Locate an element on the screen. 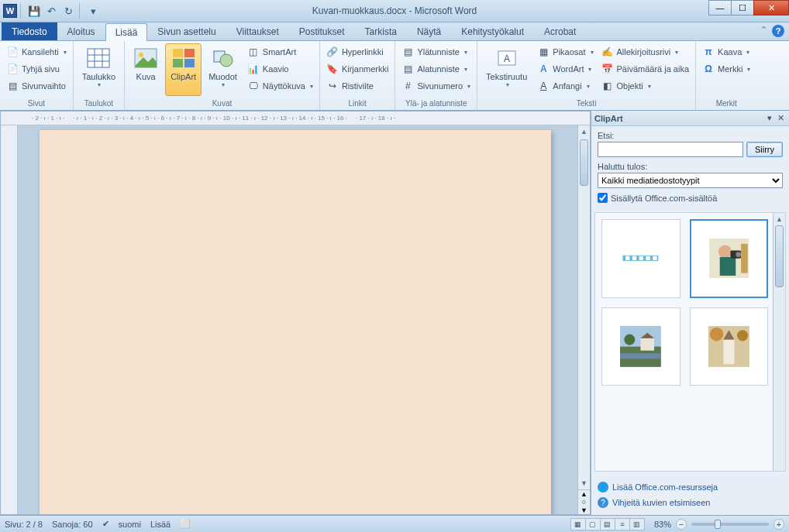 This screenshot has height=532, width=789. macro-record-icon: ⬜ is located at coordinates (185, 523).